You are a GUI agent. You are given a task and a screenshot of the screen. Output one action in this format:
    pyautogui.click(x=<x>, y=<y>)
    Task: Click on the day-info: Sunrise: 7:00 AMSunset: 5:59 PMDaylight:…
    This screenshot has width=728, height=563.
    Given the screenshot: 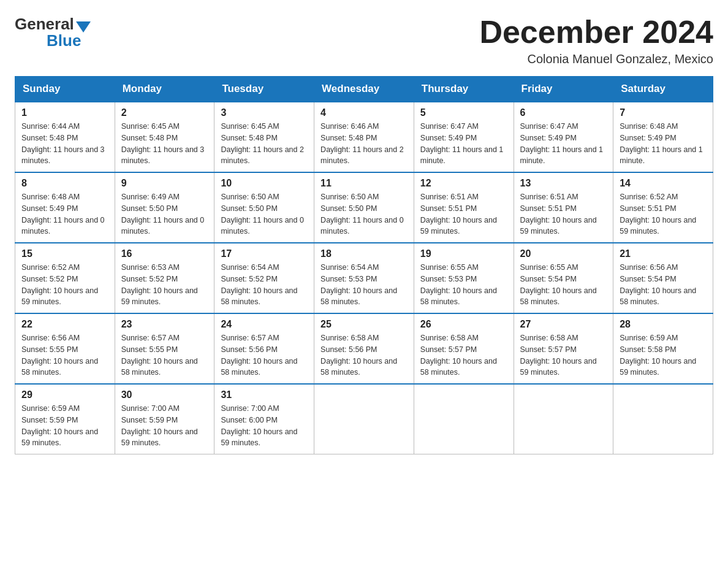 What is the action you would take?
    pyautogui.click(x=165, y=426)
    